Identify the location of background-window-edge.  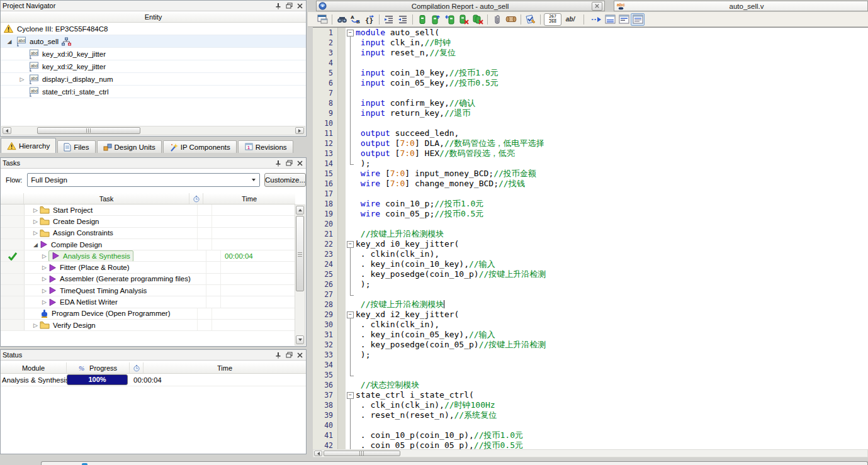
(454, 463).